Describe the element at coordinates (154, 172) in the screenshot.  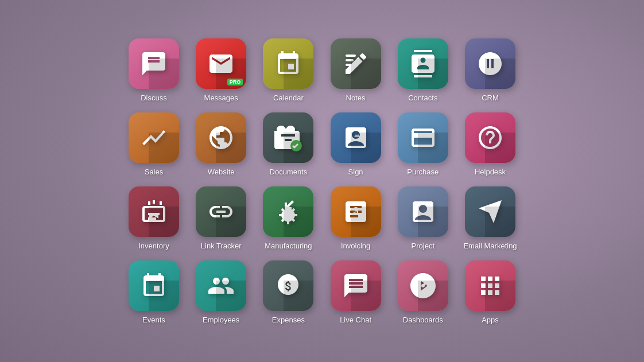
I see `sales-label: Sales` at that location.